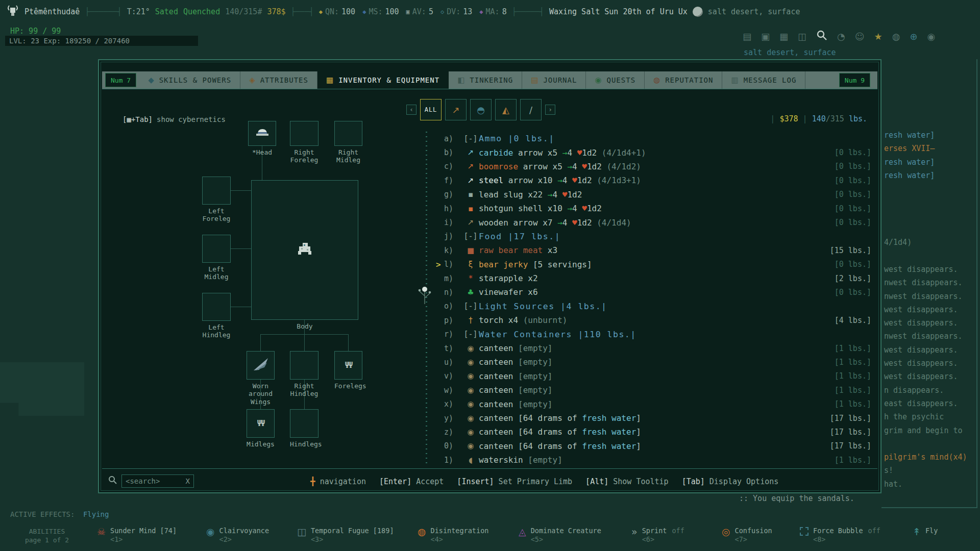 Image resolution: width=980 pixels, height=551 pixels. Describe the element at coordinates (653, 306) in the screenshot. I see `inventory-category-row: o)[-]Light Sources |4 lbs.|` at that location.